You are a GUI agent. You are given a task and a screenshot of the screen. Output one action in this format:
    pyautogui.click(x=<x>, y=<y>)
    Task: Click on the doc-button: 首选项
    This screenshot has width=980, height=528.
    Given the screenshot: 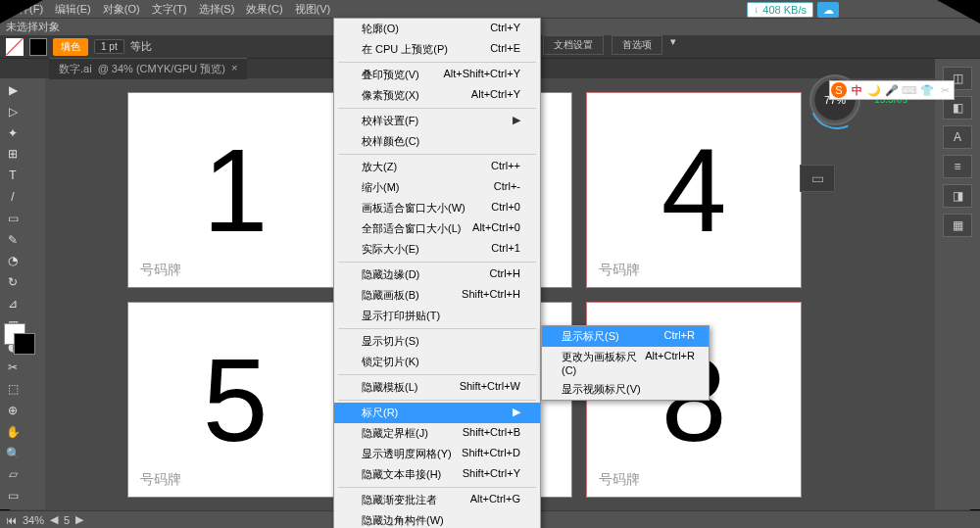 What is the action you would take?
    pyautogui.click(x=637, y=45)
    